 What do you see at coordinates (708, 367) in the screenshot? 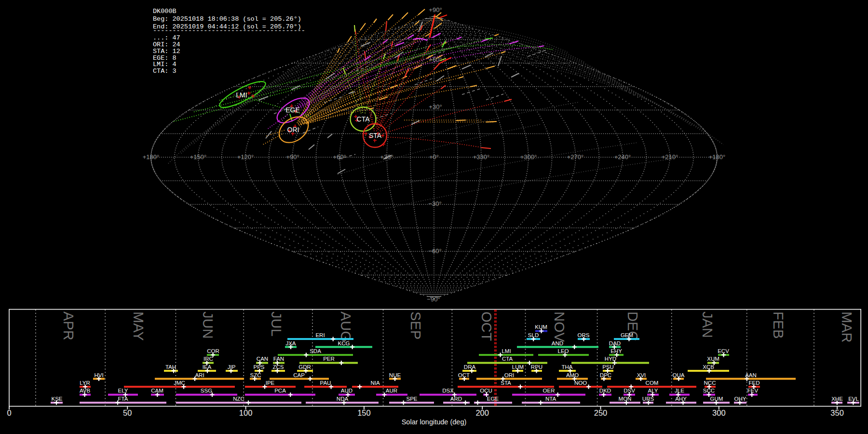
I see `svg-text: XCB` at bounding box center [708, 367].